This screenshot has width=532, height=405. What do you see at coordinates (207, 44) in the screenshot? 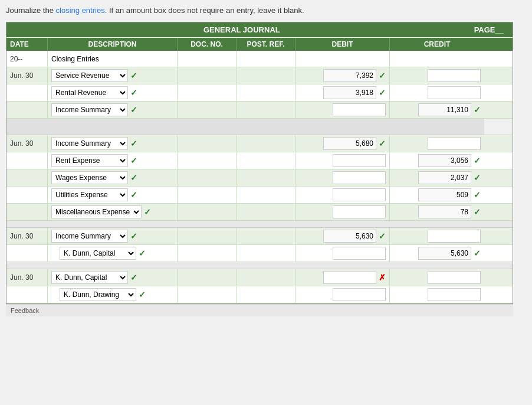
I see `col-docno: DOC. NO.` at bounding box center [207, 44].